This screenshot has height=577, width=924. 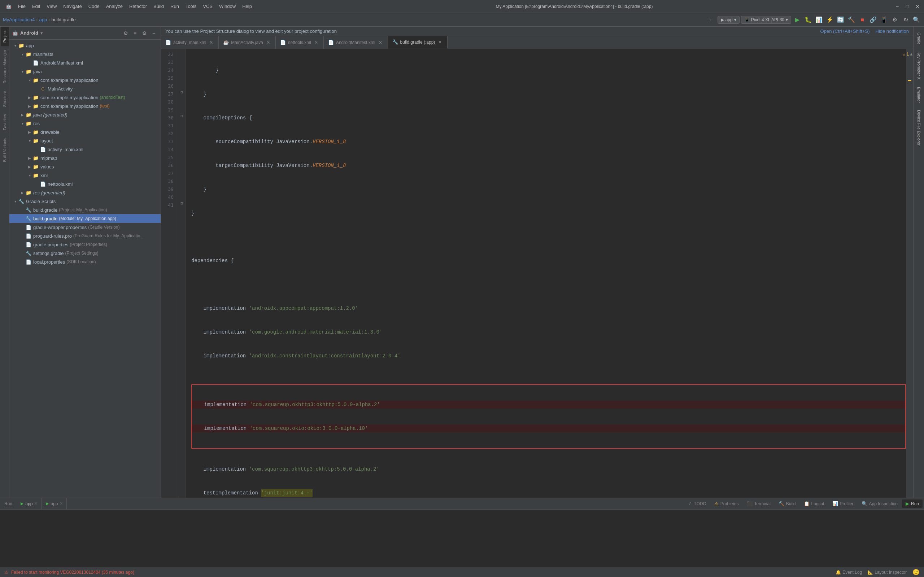 What do you see at coordinates (61, 504) in the screenshot?
I see `run-tab-close2: ✕` at bounding box center [61, 504].